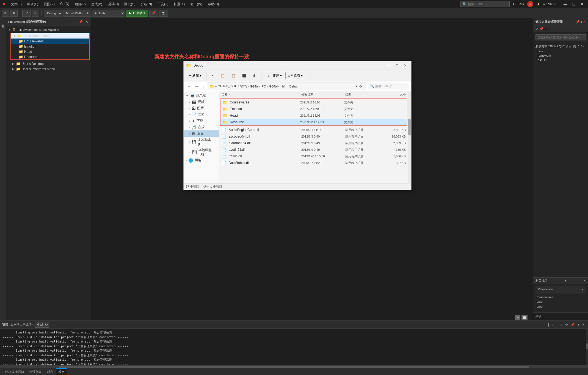 Image resolution: width=588 pixels, height=375 pixels. Describe the element at coordinates (567, 325) in the screenshot. I see `output-tool-5: ⟳` at that location.